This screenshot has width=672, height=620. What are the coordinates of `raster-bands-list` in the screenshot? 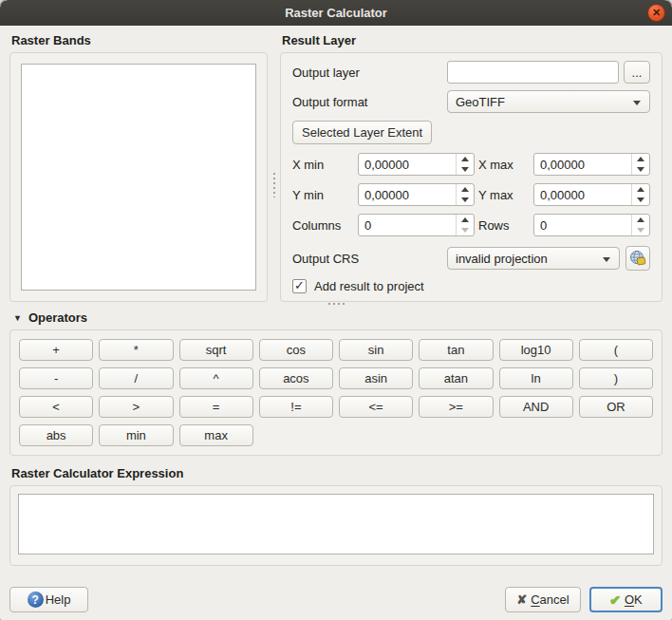 It's located at (139, 177).